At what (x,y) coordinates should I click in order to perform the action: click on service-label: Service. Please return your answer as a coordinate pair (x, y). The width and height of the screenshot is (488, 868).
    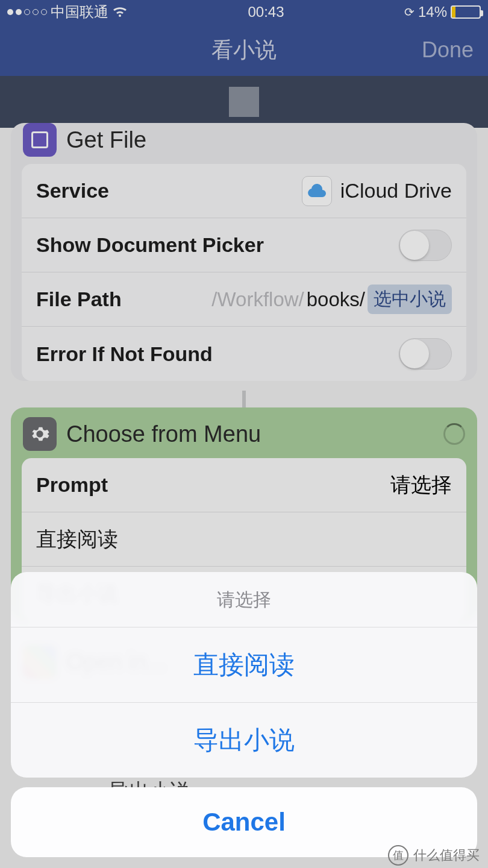
    Looking at the image, I should click on (72, 190).